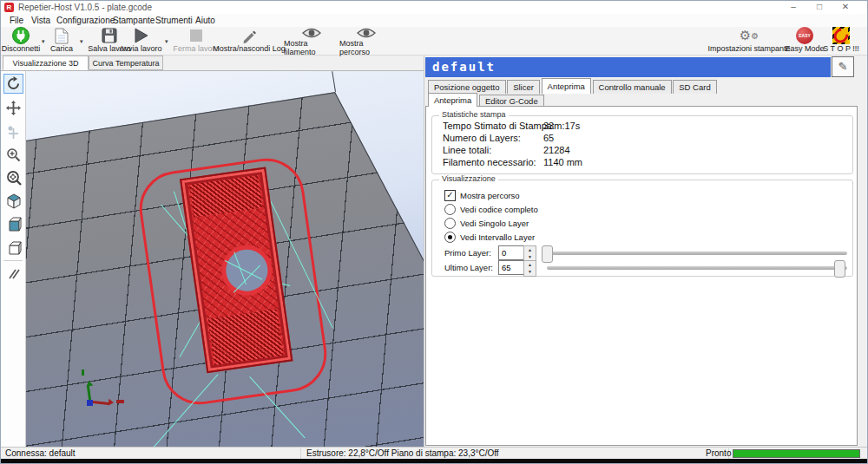 This screenshot has width=868, height=464. Describe the element at coordinates (196, 36) in the screenshot. I see `stop-square-icon` at that location.